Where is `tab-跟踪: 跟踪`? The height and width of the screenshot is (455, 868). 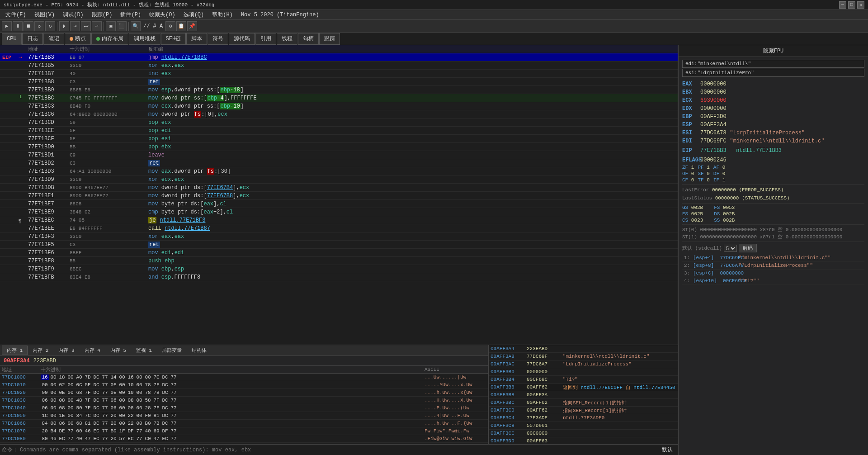 tab-跟踪: 跟踪 is located at coordinates (330, 39).